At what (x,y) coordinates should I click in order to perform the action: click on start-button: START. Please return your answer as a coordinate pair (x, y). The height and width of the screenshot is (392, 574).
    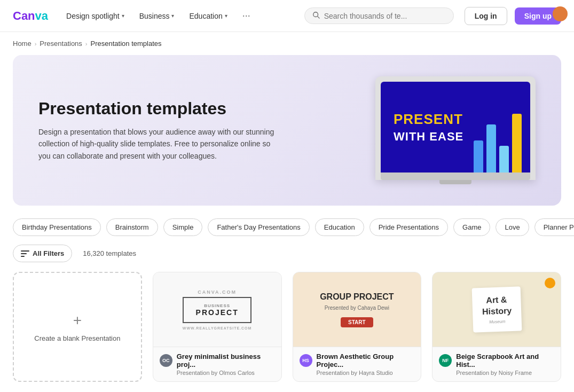
    Looking at the image, I should click on (357, 323).